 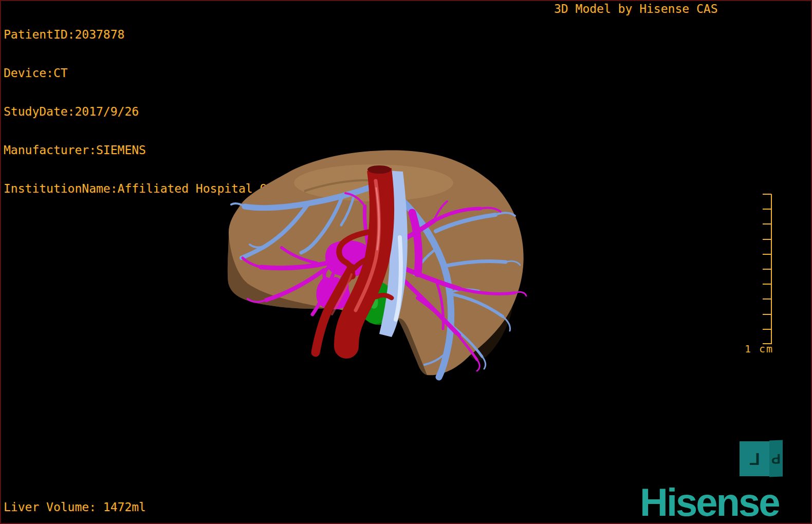 What do you see at coordinates (771, 269) in the screenshot?
I see `scale-ruler-line` at bounding box center [771, 269].